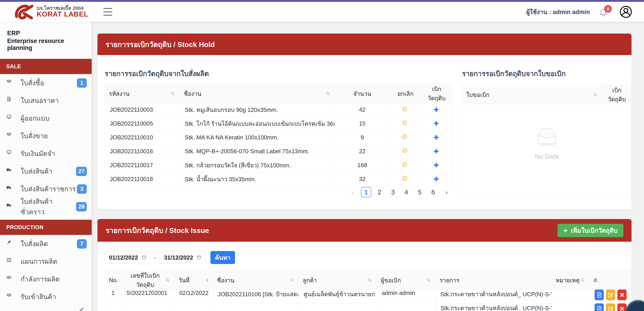 The image size is (644, 311). What do you see at coordinates (611, 280) in the screenshot?
I see `issue-column-header: #.` at bounding box center [611, 280].